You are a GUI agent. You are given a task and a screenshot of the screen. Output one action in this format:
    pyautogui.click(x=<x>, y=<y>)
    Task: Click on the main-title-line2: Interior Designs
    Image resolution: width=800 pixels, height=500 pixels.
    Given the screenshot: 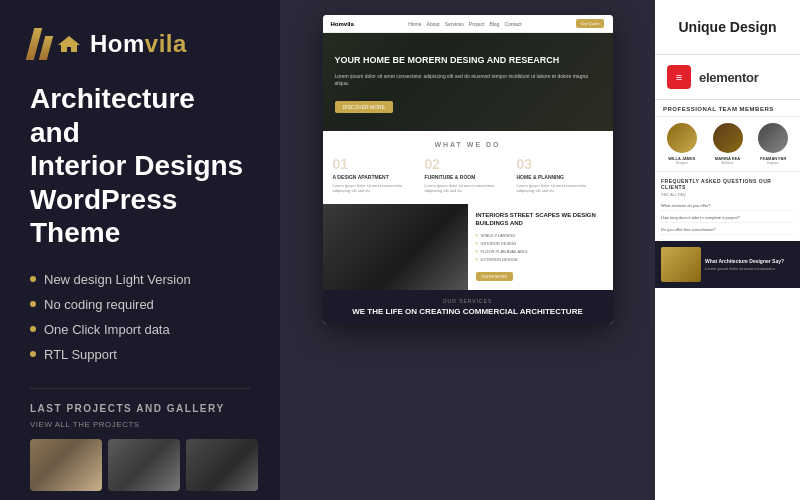 What is the action you would take?
    pyautogui.click(x=136, y=166)
    